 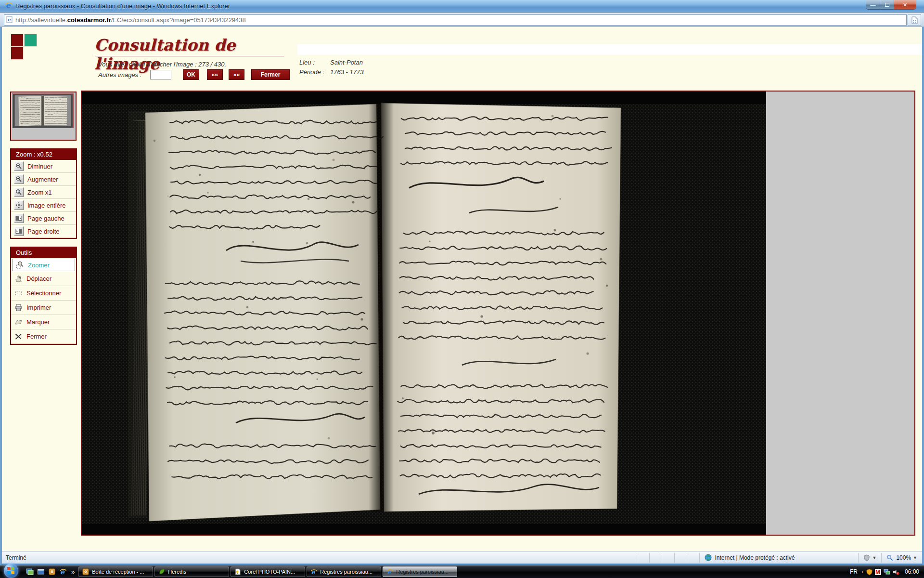 I want to click on window-switcher-icon, so click(x=41, y=572).